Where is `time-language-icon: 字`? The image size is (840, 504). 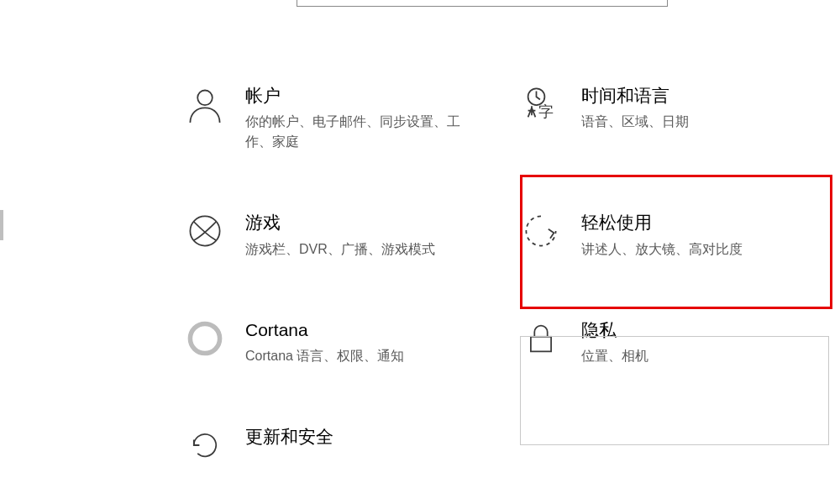 time-language-icon: 字 is located at coordinates (541, 104).